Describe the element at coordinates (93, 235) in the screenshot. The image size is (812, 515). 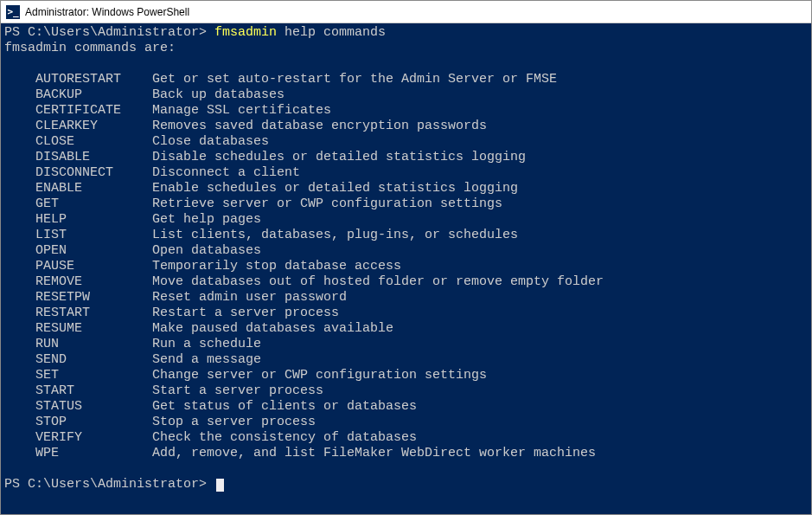
I see `command-name: LIST` at that location.